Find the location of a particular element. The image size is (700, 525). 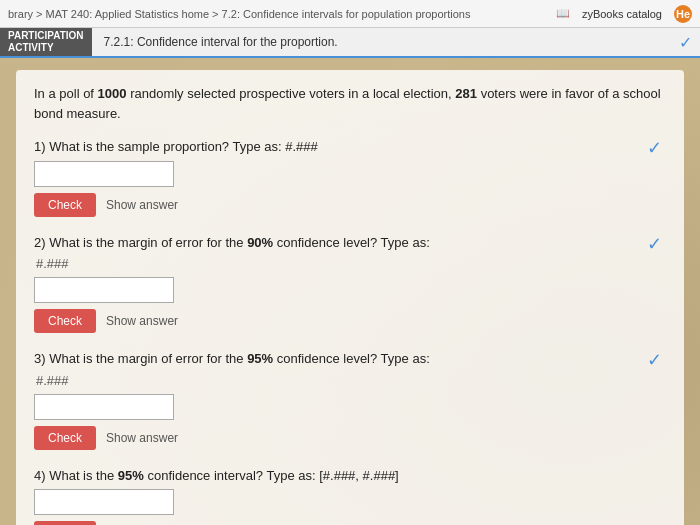

intro-start: In a poll of is located at coordinates (66, 94).